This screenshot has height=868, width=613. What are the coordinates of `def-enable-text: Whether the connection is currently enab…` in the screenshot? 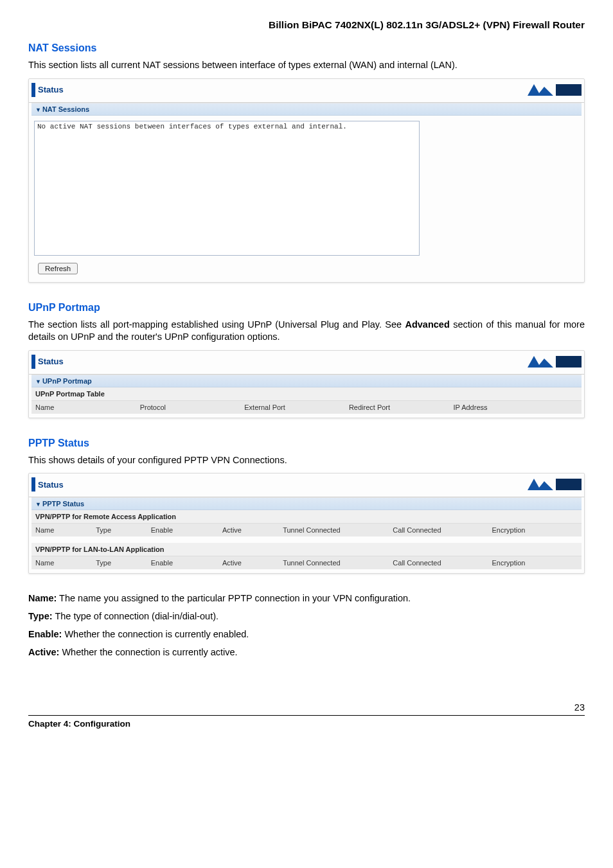 It's located at (155, 634).